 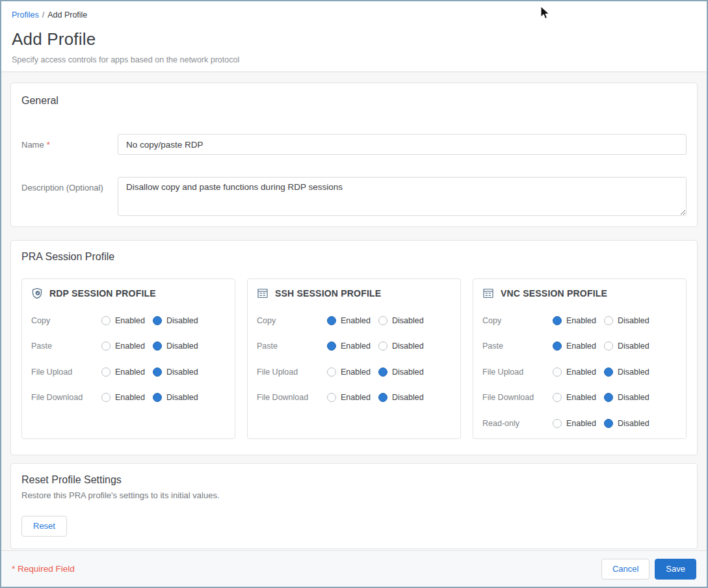 I want to click on reset-heading: Reset Profile Settings, so click(x=354, y=480).